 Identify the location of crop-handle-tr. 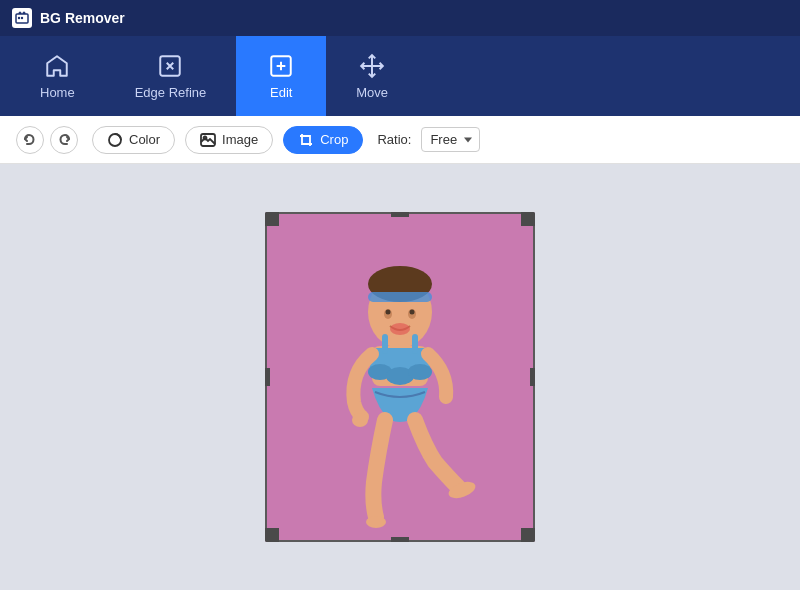
(528, 219).